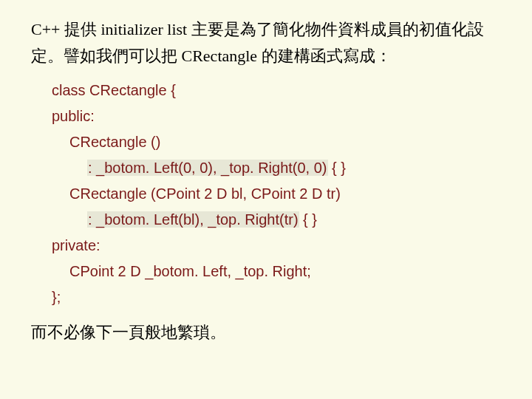 The height and width of the screenshot is (399, 532). Describe the element at coordinates (279, 142) in the screenshot. I see `code-line: CRectangle ()` at that location.